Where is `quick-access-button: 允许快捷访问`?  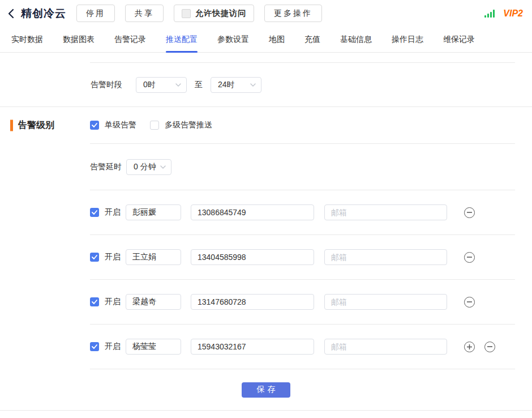
quick-access-button: 允许快捷访问 is located at coordinates (214, 14).